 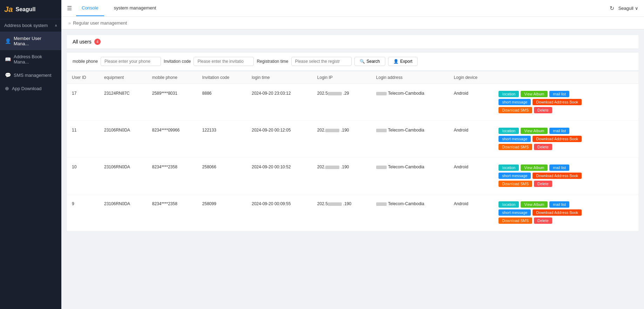 What do you see at coordinates (353, 78) in the screenshot?
I see `table-header-row: User ID equipment mobile phone Invitatio…` at bounding box center [353, 78].